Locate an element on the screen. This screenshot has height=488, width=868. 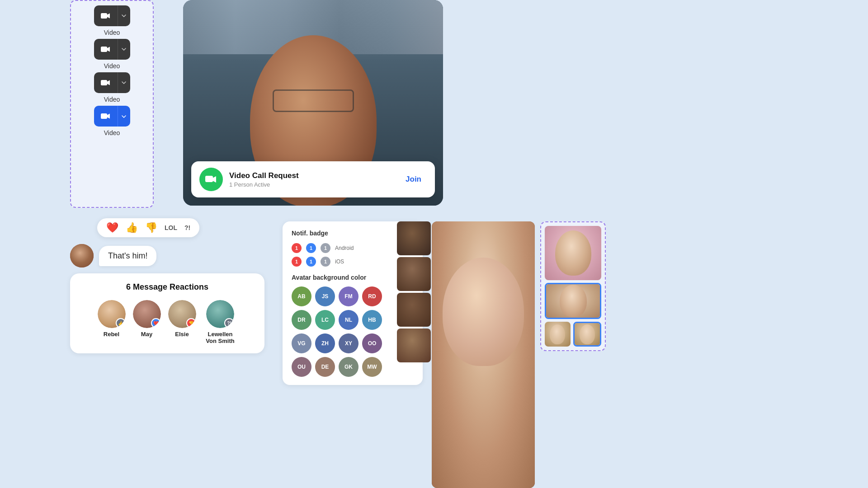
elsie-reaction-badge: 👎 is located at coordinates (191, 323).